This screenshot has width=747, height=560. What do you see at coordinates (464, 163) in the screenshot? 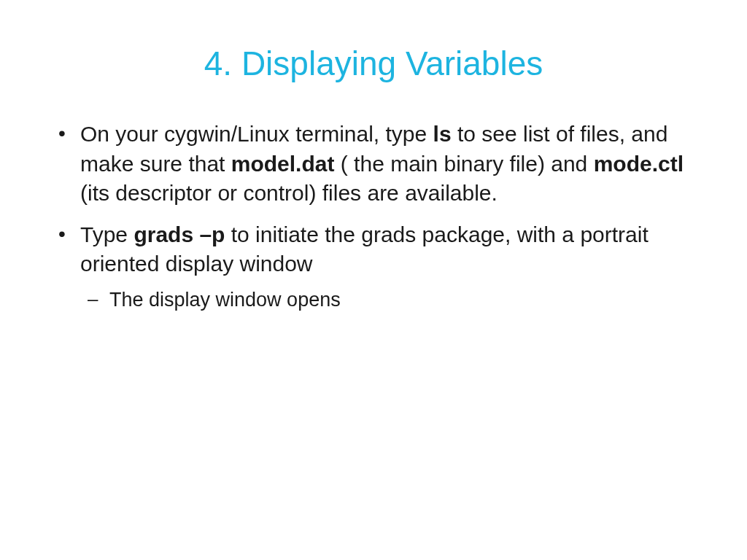
I see `text-segment: ( the main binary file) and` at bounding box center [464, 163].